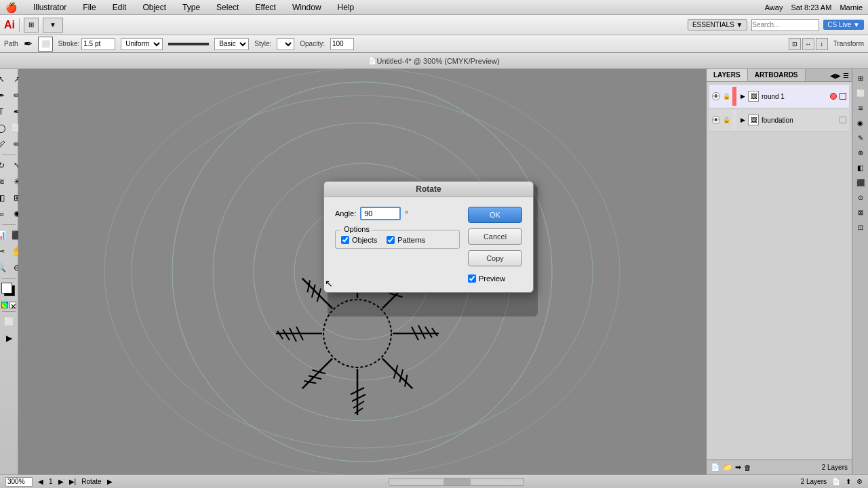 This screenshot has height=488, width=868. I want to click on menu-help: Help, so click(346, 7).